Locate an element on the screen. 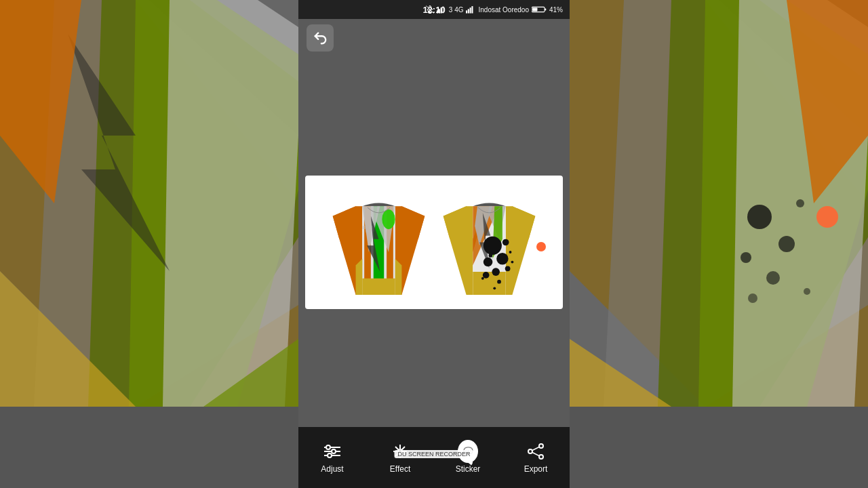  carrier-label: Indosat Ooredoo is located at coordinates (503, 9).